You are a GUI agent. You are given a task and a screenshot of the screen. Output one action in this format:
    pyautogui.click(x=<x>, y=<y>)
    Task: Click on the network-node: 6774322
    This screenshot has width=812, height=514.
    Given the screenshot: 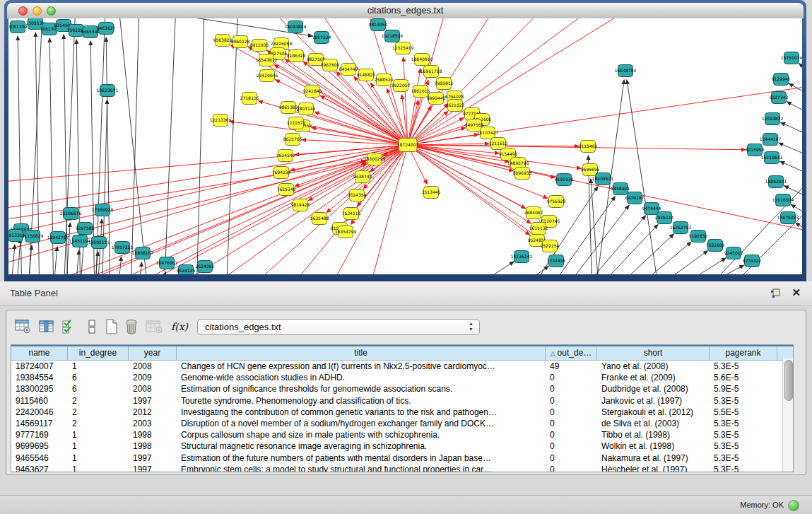 What is the action you would take?
    pyautogui.click(x=752, y=262)
    